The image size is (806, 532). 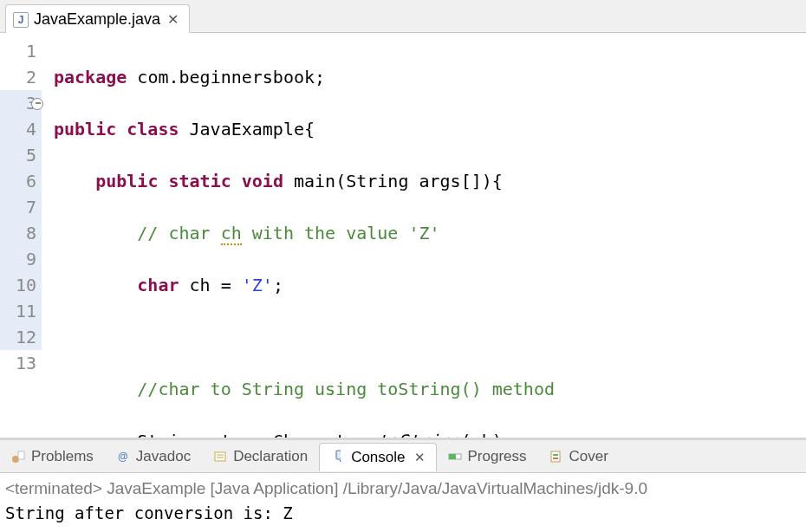 I want to click on token: ch =, so click(x=211, y=285).